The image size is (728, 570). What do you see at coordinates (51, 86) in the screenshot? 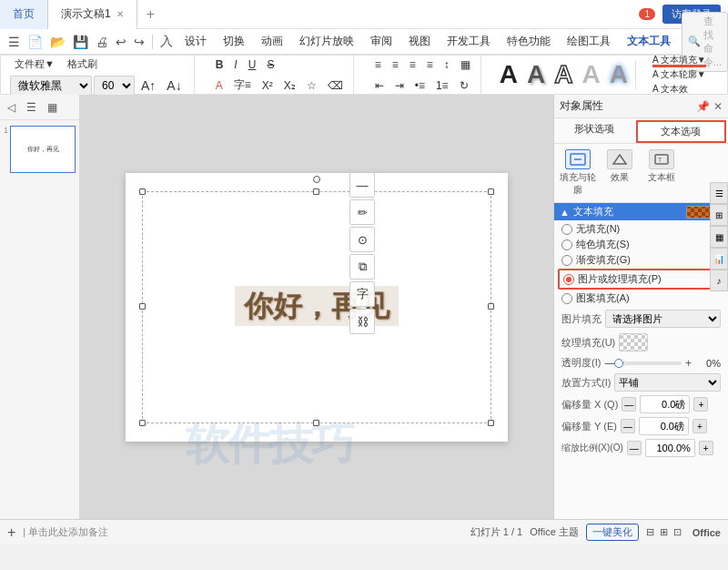
I see `font-name-select: 微软雅黑` at bounding box center [51, 86].